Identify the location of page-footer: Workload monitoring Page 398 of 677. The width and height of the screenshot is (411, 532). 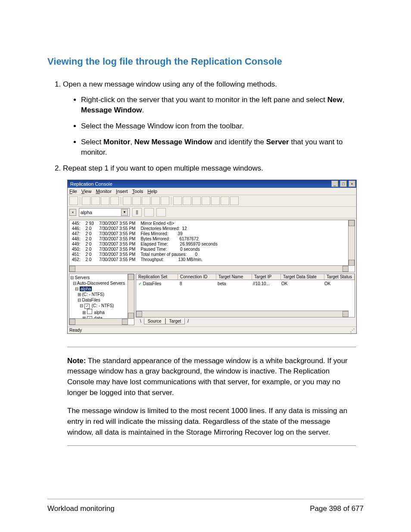
(206, 506).